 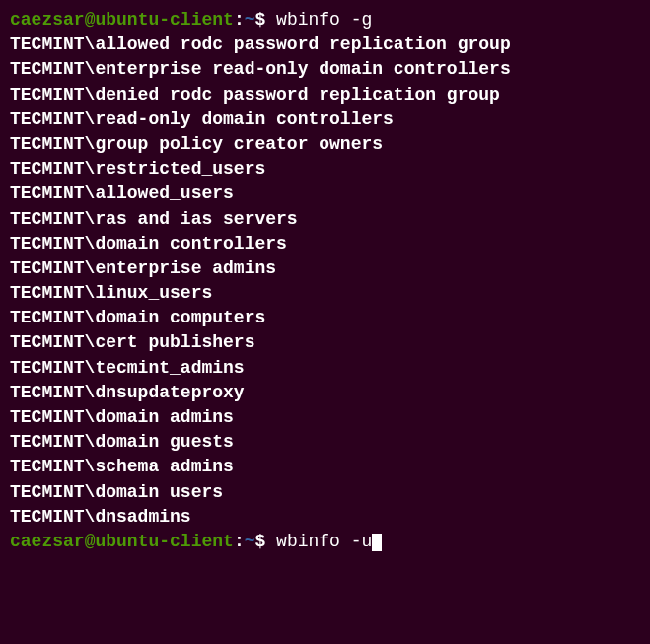 I want to click on command-1: wbinfo -g, so click(x=324, y=20).